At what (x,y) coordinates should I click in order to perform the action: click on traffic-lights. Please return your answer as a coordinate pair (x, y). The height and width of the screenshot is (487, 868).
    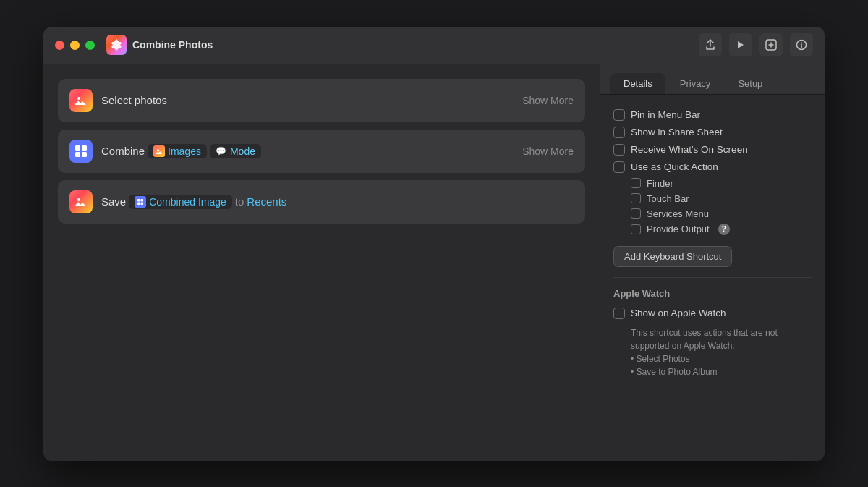
    Looking at the image, I should click on (75, 45).